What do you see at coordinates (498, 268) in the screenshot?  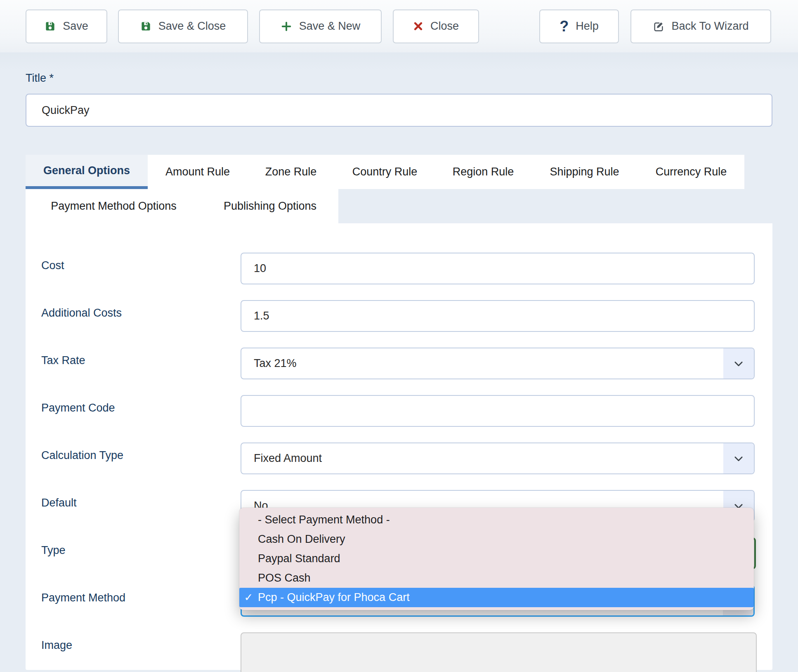 I see `cost-input` at bounding box center [498, 268].